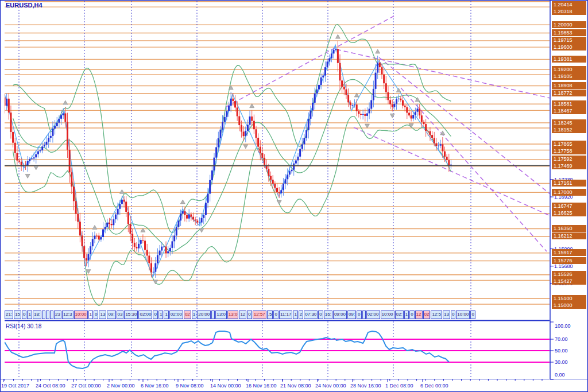 This screenshot has width=588, height=392. I want to click on date-axis-label: 1 Dec 08:00, so click(400, 386).